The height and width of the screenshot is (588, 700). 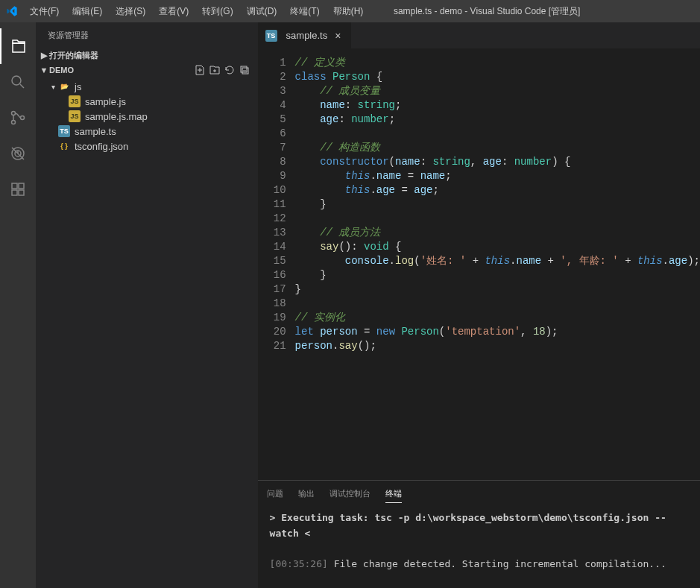 I want to click on tree-item-ts: TSsample.ts, so click(x=147, y=131).